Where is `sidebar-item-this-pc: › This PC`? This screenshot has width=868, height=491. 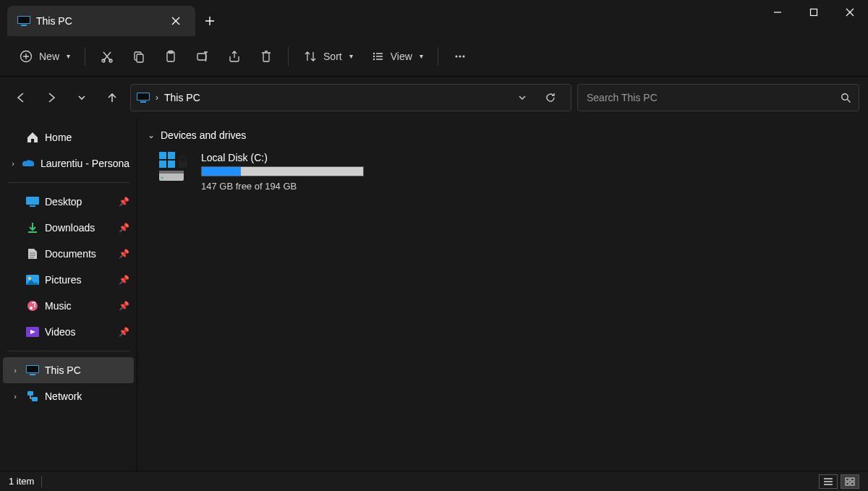
sidebar-item-this-pc: › This PC is located at coordinates (68, 370).